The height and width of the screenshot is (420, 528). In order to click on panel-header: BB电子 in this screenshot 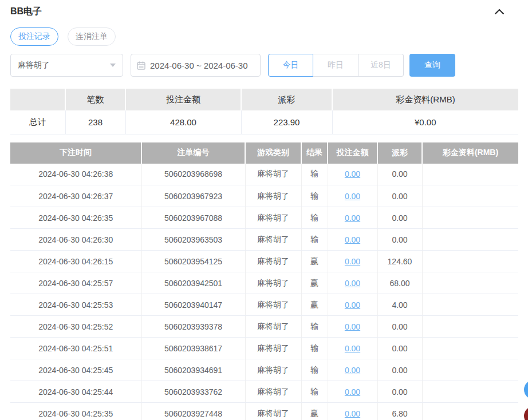, I will do `click(265, 11)`.